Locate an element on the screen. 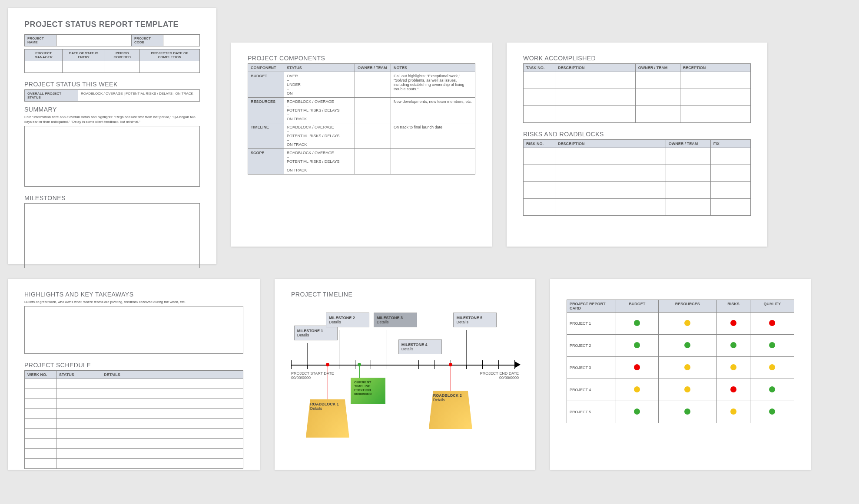  row-budget-label: BUDGET is located at coordinates (266, 85).